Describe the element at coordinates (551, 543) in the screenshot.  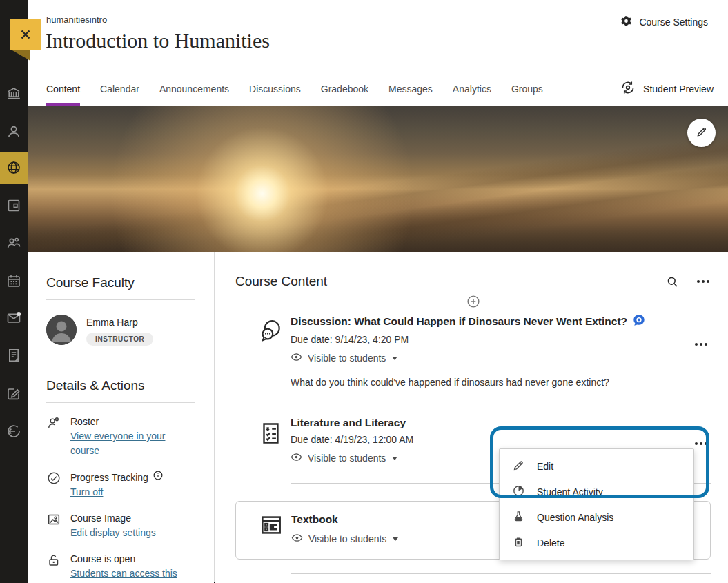
I see `menu-label-delete: Delete` at that location.